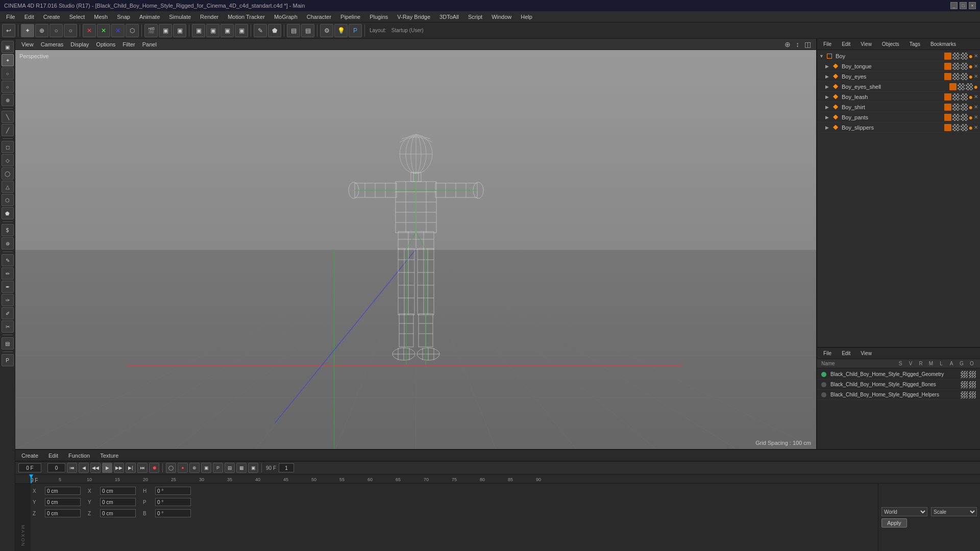 This screenshot has width=980, height=551. I want to click on left-tool-22: ▤, so click(8, 343).